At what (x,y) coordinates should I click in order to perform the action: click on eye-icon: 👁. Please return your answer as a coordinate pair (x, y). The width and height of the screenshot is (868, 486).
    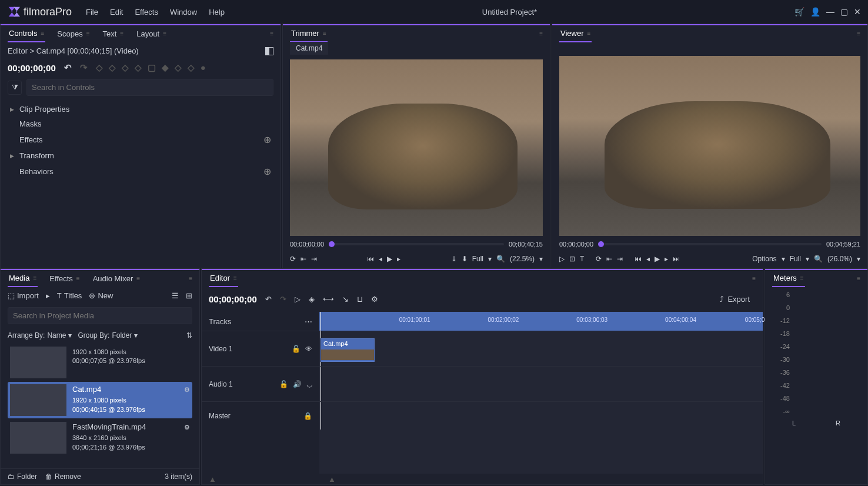
    Looking at the image, I should click on (309, 349).